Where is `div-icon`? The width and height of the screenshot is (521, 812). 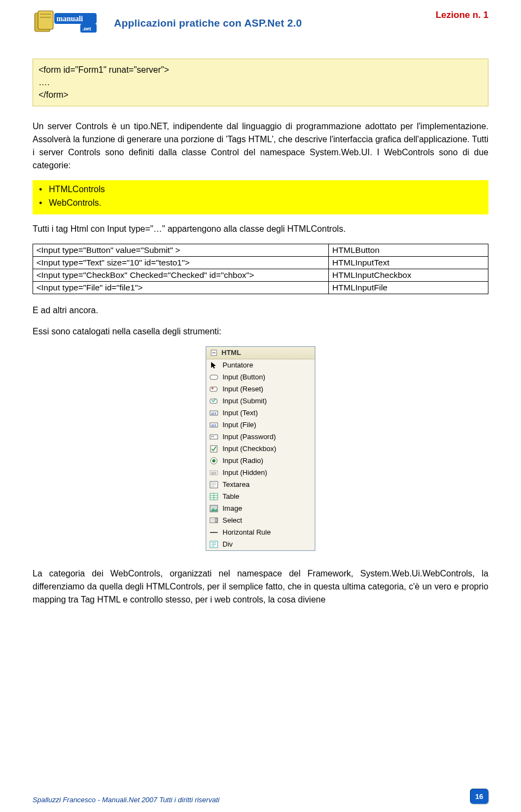 div-icon is located at coordinates (214, 544).